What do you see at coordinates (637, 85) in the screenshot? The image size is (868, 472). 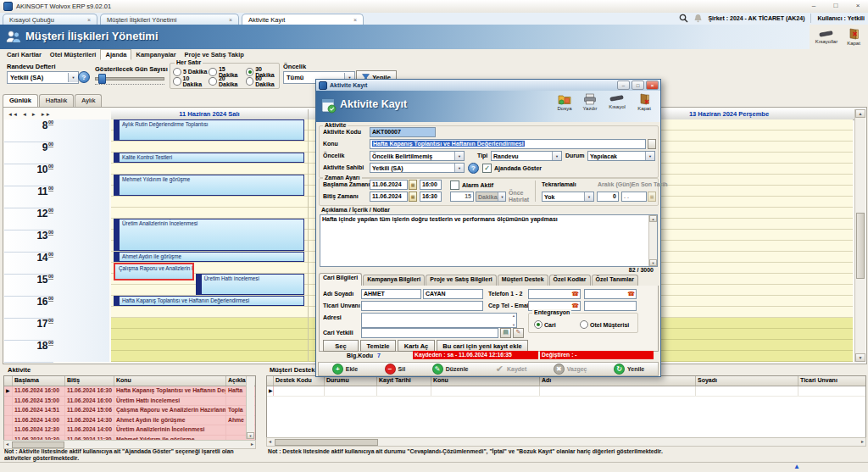 I see `dialog-maximize-button: □` at bounding box center [637, 85].